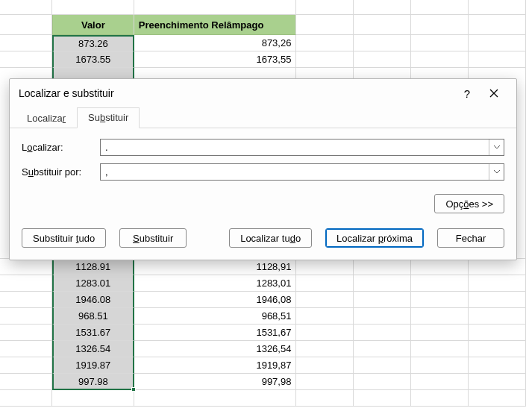  I want to click on cell-valor: 1128.91, so click(93, 267).